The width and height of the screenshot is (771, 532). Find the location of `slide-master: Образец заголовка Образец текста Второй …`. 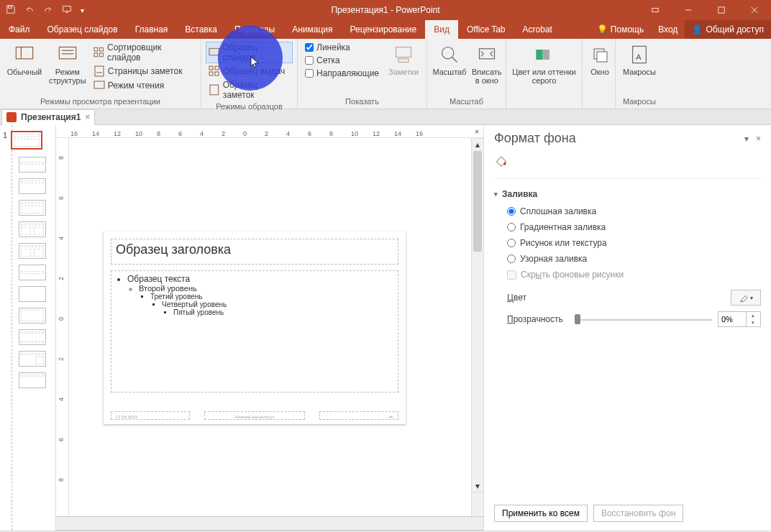

slide-master: Образец заголовка Образец текста Второй … is located at coordinates (255, 328).